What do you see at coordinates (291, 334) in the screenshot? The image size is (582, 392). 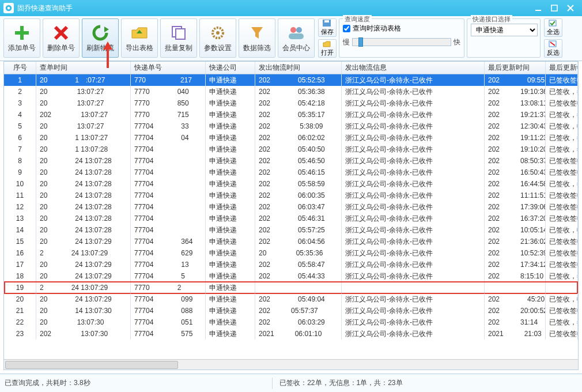 I see `table-row: 23202 13:07:3077704 575申通快递2021 06:01:10…` at bounding box center [291, 334].